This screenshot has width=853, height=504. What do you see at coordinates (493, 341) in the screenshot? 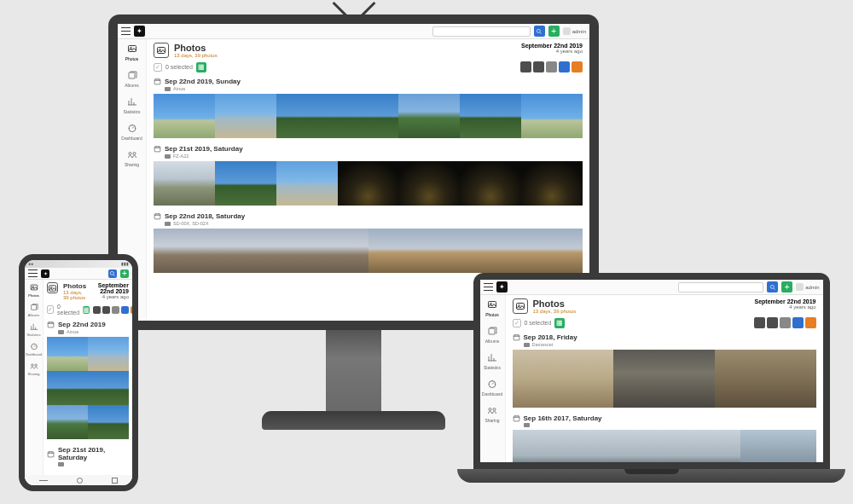
I see `sidebar-item-label: Albums` at bounding box center [493, 341].